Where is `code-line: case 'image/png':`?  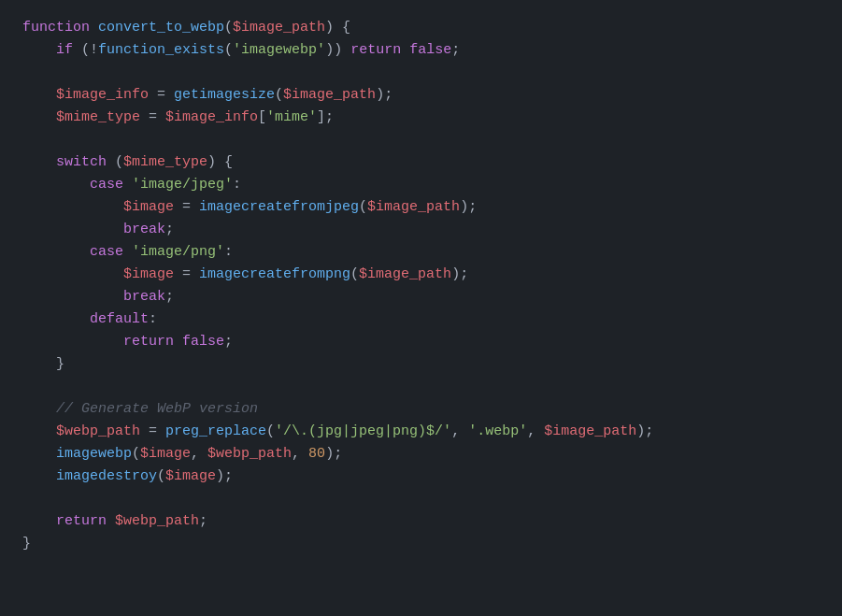 code-line: case 'image/png': is located at coordinates (421, 252).